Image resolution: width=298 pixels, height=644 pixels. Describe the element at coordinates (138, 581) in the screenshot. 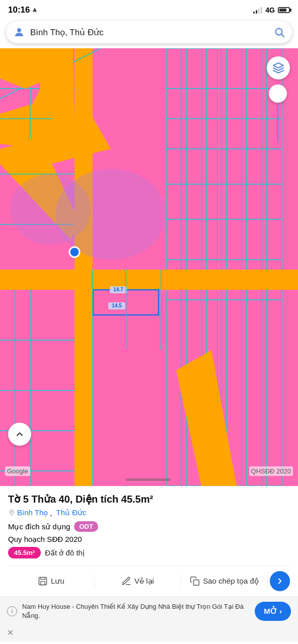

I see `redraw-button: Vẽ lại` at that location.